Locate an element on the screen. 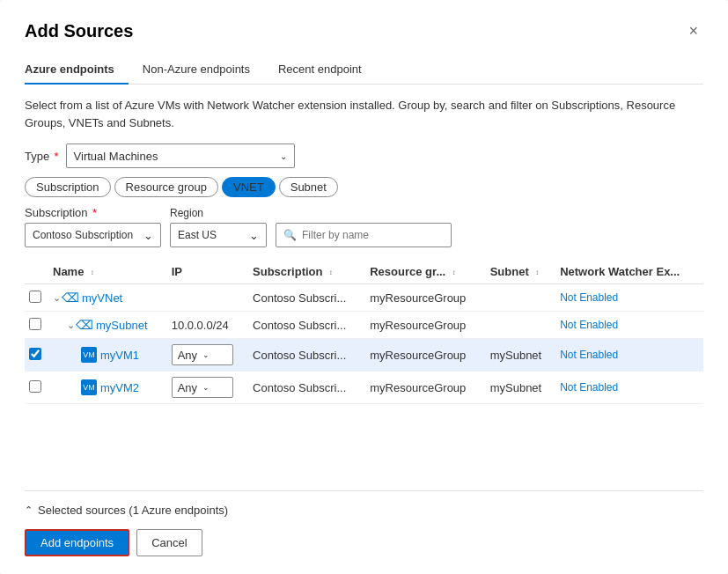  vm1-checkbox-cell is located at coordinates (37, 356).